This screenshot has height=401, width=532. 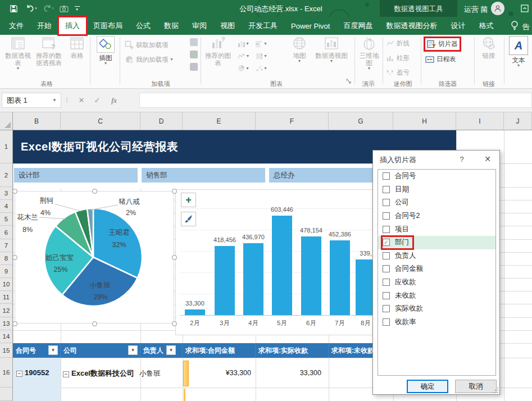 I want to click on close-icon: ✕, so click(x=488, y=159).